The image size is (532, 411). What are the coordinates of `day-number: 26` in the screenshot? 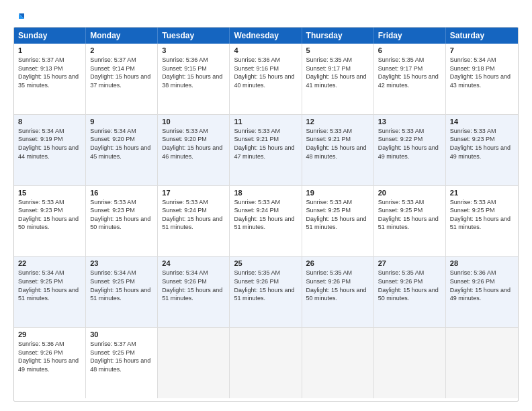 It's located at (338, 263).